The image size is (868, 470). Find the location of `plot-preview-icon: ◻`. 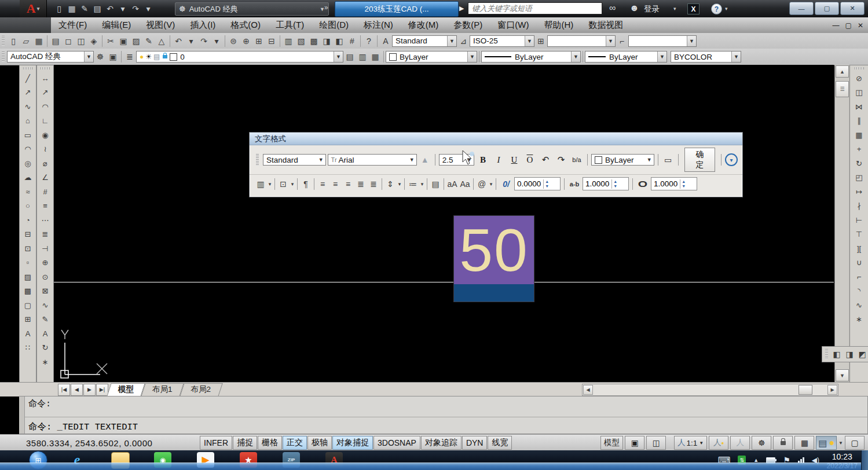

plot-preview-icon: ◻ is located at coordinates (68, 41).